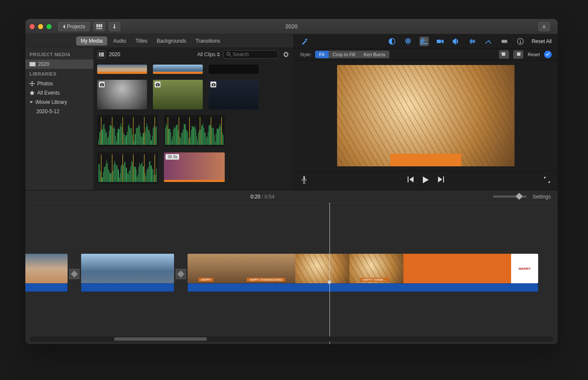 The width and height of the screenshot is (588, 380). What do you see at coordinates (544, 27) in the screenshot?
I see `share-button` at bounding box center [544, 27].